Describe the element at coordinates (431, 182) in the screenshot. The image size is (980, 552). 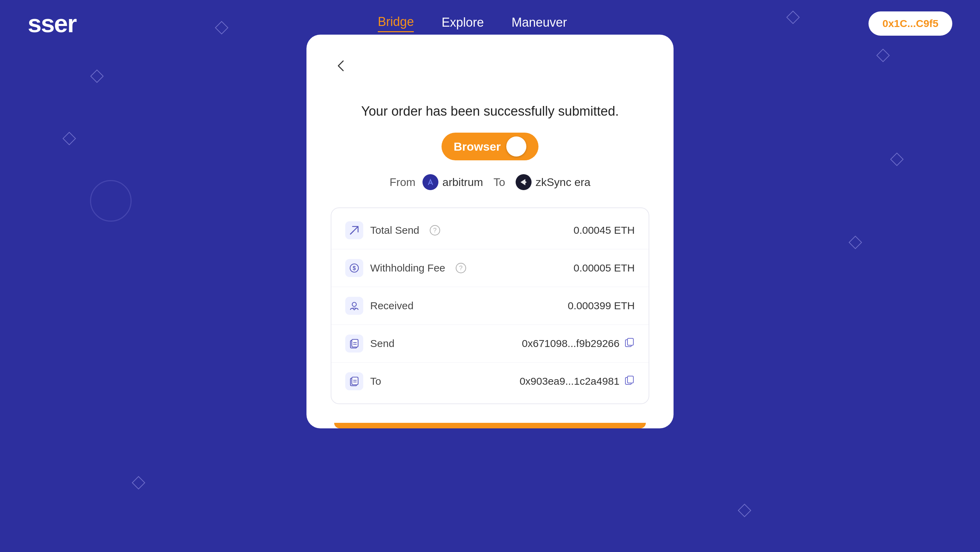
I see `arbitrum-icon` at that location.